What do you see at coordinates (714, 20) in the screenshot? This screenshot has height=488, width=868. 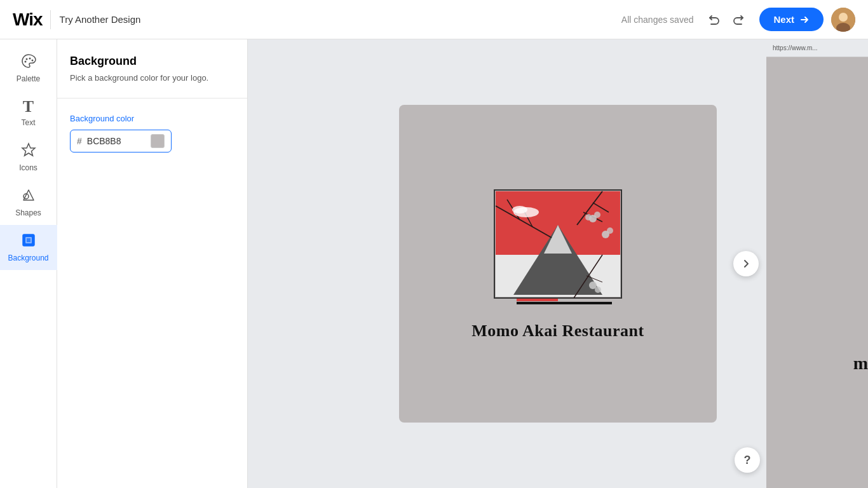 I see `undo-button` at bounding box center [714, 20].